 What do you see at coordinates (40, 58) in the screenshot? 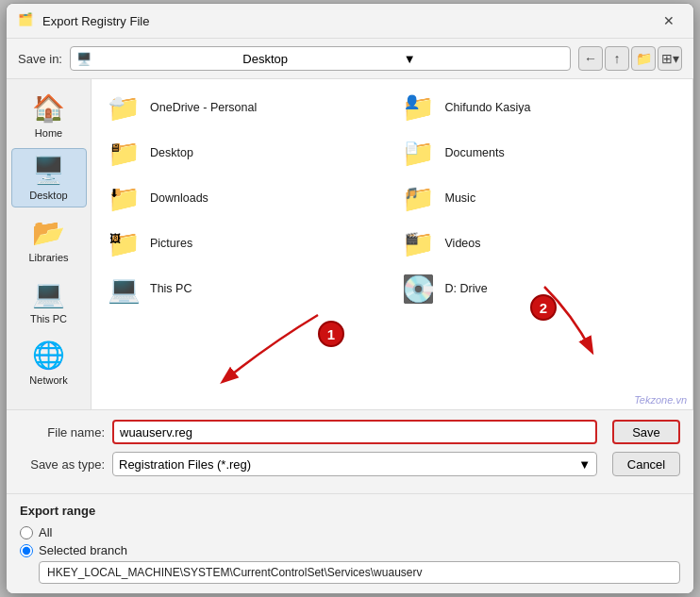
I see `save-in-label: Save in:` at bounding box center [40, 58].